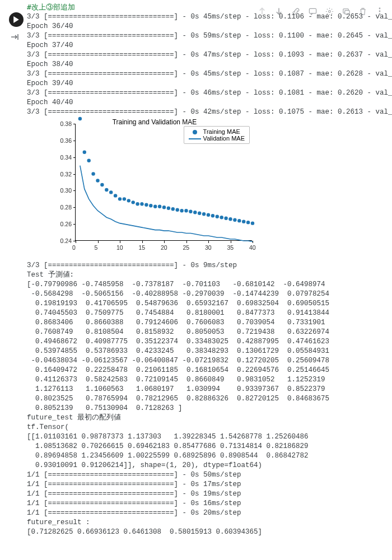  What do you see at coordinates (15, 38) in the screenshot?
I see `goto-output-icon` at bounding box center [15, 38].